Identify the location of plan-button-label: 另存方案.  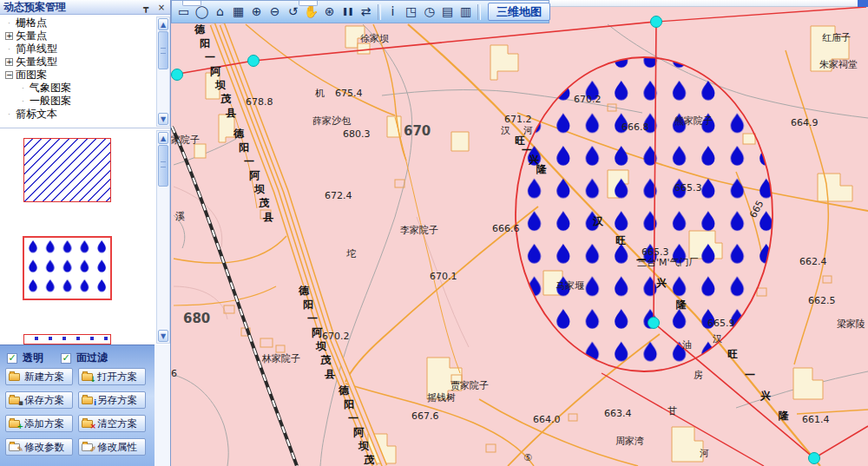
(117, 401).